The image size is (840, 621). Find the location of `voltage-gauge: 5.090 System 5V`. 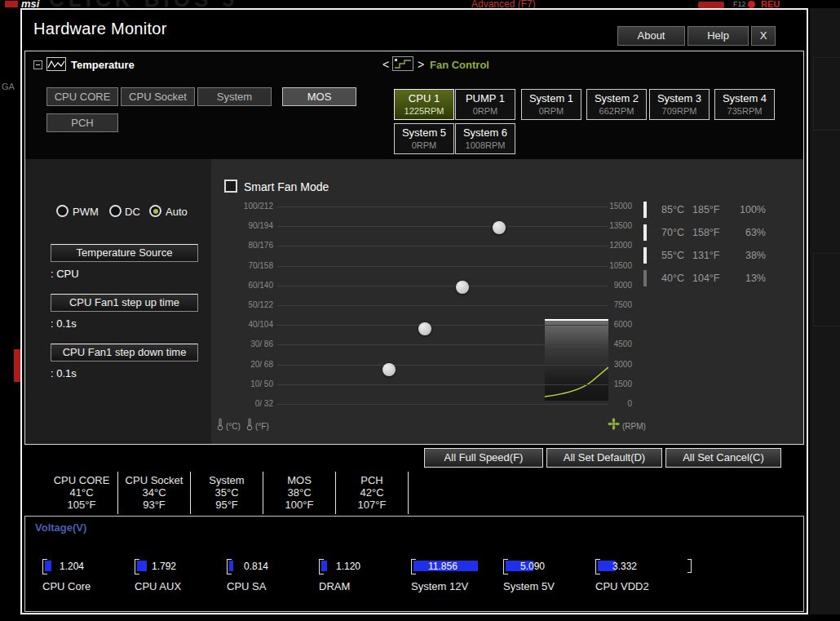

voltage-gauge: 5.090 System 5V is located at coordinates (550, 567).